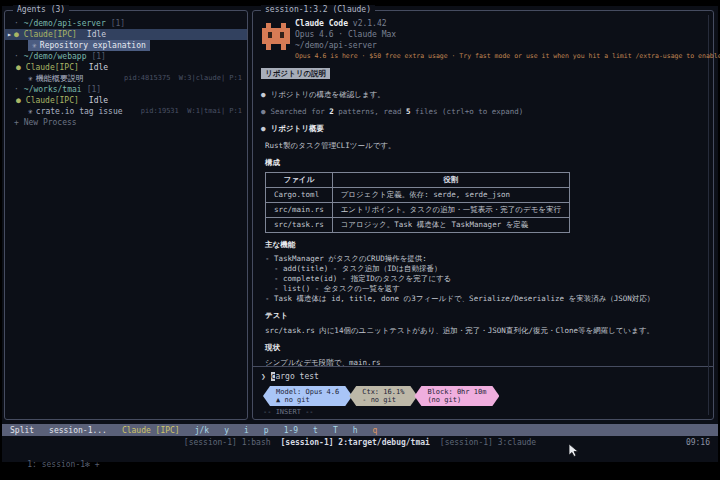 The height and width of the screenshot is (480, 720). Describe the element at coordinates (276, 38) in the screenshot. I see `claude-mascot-icon` at that location.